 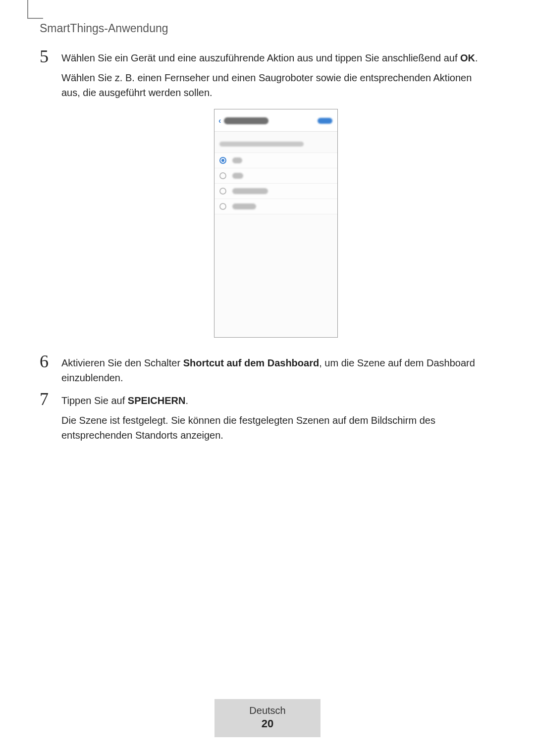 What do you see at coordinates (244, 121) in the screenshot?
I see `dialog-header-left: ‹` at bounding box center [244, 121].